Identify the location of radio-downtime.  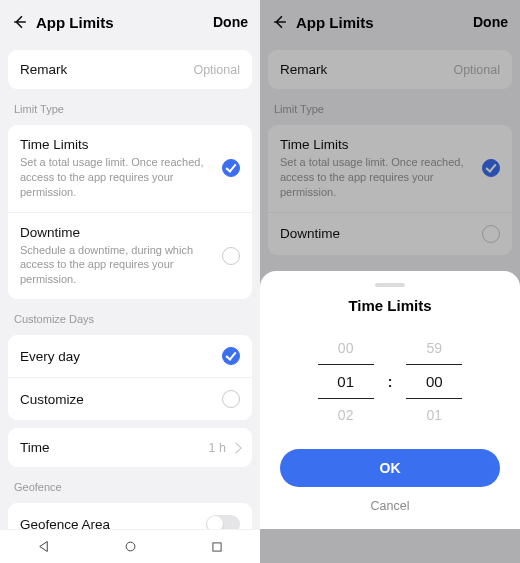
(231, 256).